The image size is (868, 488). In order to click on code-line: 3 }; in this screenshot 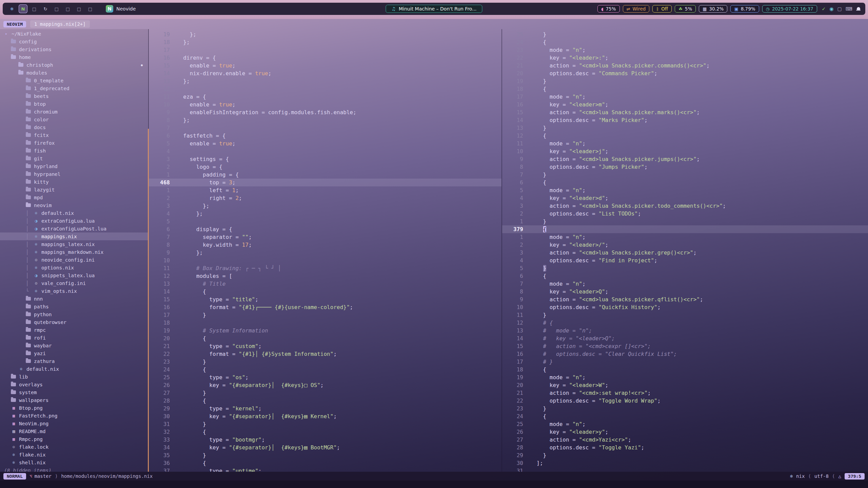, I will do `click(325, 206)`.